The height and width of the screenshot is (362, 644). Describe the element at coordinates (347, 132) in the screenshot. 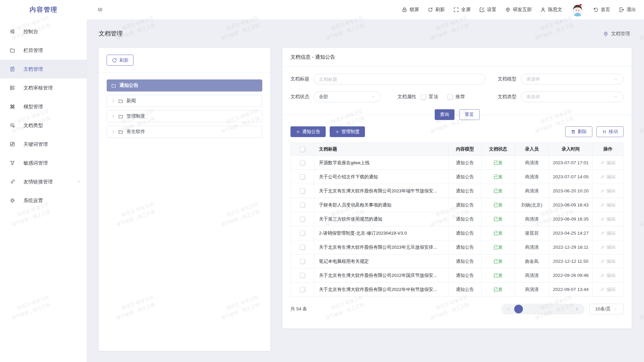

I see `add-rules-button: 管理制度` at that location.